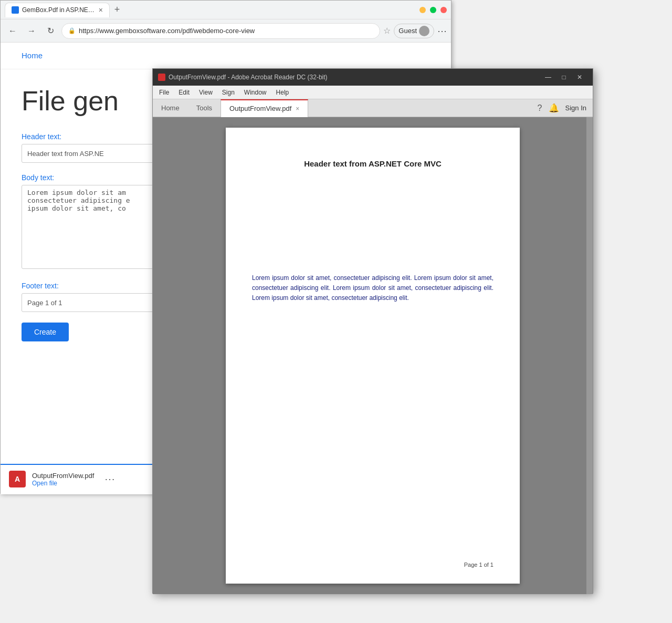 The image size is (672, 623). I want to click on avatar, so click(424, 31).